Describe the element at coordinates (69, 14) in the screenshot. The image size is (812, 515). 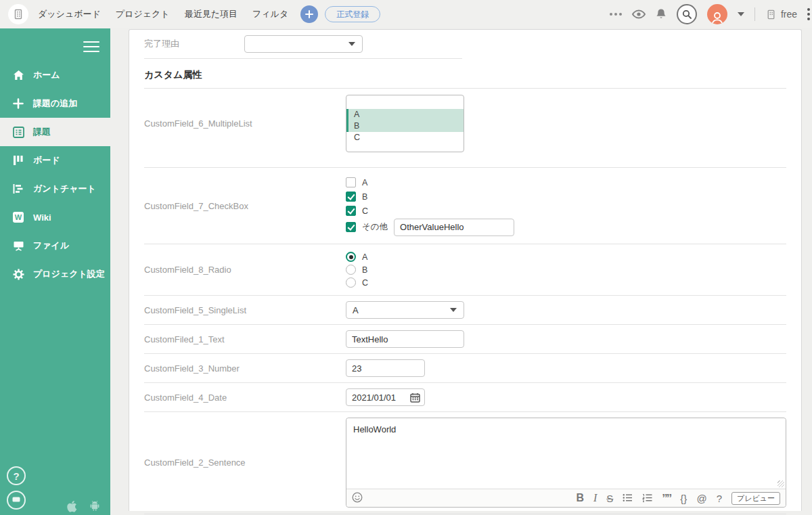
I see `nav-dashboard: ダッシュボード` at that location.